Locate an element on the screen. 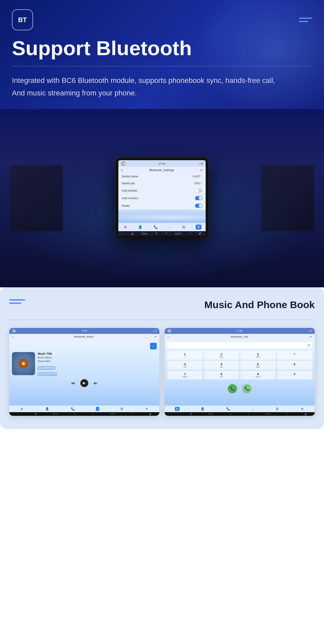 The width and height of the screenshot is (324, 644). call-bottom-bar: ⌂ ⏻ DUAL ❄ ↺ AUTO ↗ 🔊 is located at coordinates (240, 414).